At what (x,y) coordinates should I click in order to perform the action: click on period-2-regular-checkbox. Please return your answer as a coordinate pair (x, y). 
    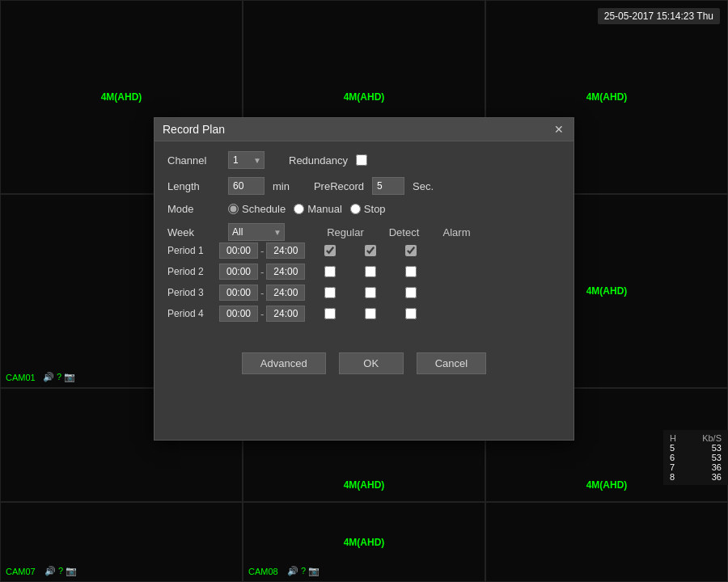
    Looking at the image, I should click on (330, 272).